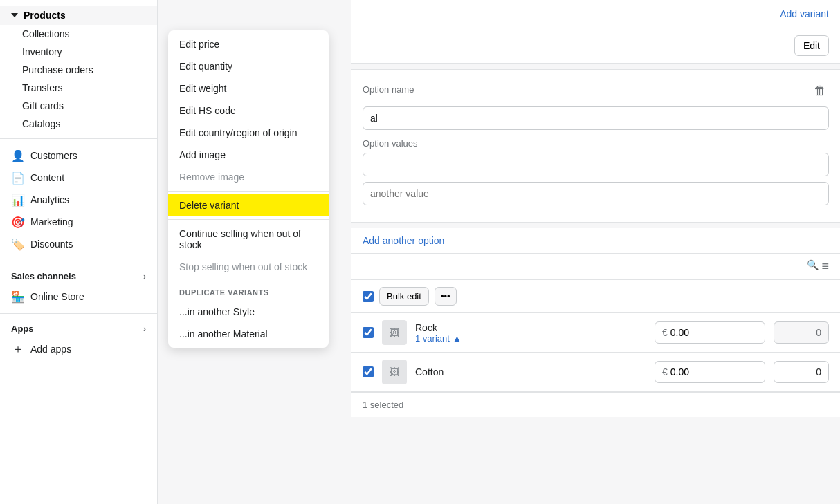  What do you see at coordinates (394, 333) in the screenshot?
I see `rock-thumbnail: 🖼` at bounding box center [394, 333].